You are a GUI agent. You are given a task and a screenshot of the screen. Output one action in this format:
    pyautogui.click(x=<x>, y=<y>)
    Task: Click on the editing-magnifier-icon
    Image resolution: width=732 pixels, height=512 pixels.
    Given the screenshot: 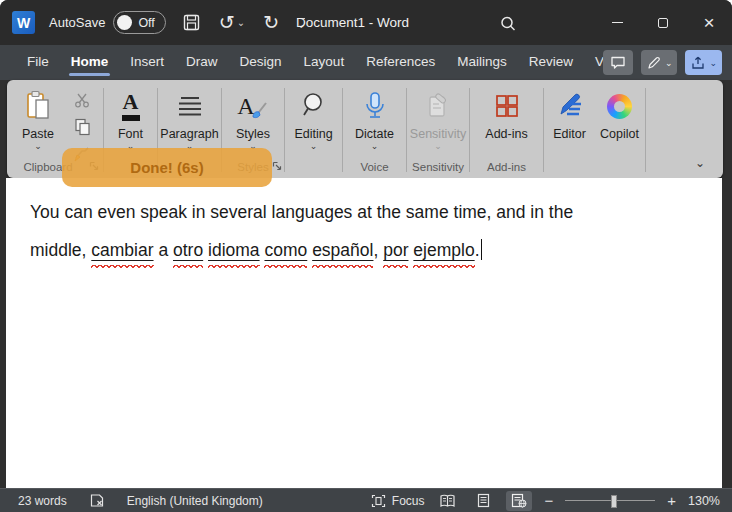 What is the action you would take?
    pyautogui.click(x=314, y=106)
    